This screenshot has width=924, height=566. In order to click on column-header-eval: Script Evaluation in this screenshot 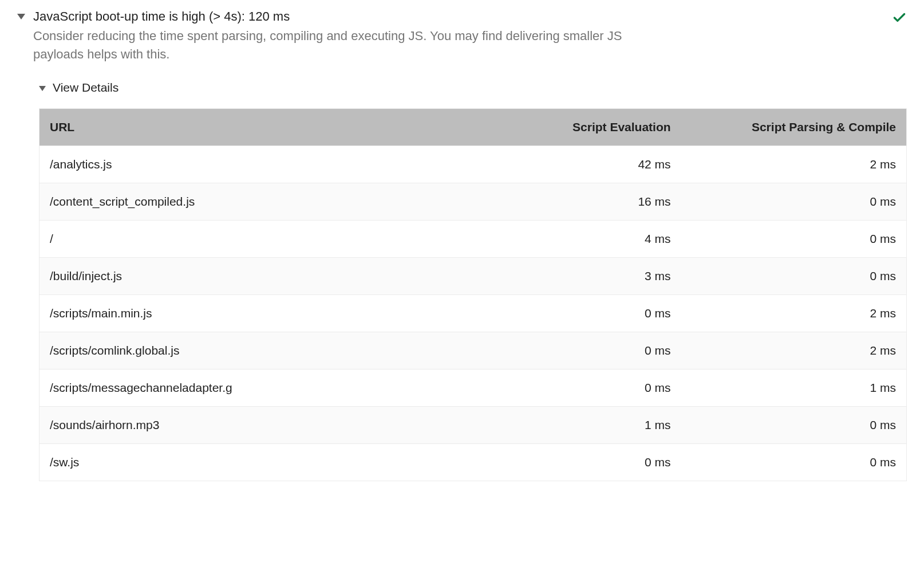, I will do `click(568, 127)`.